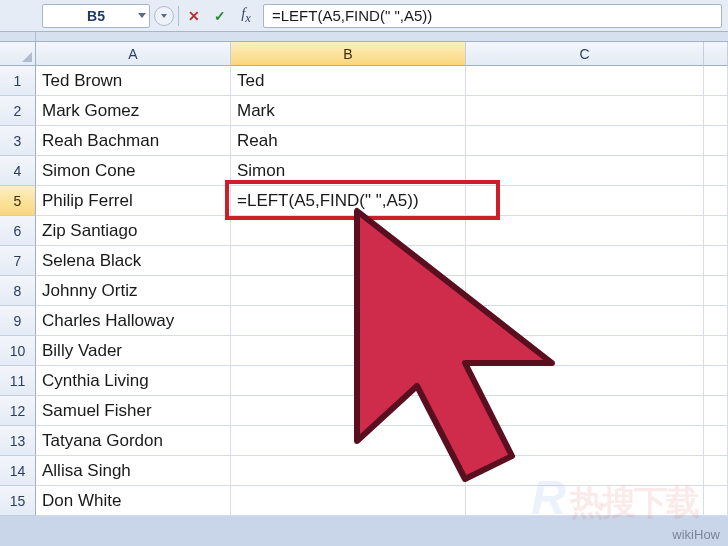 Image resolution: width=728 pixels, height=546 pixels. I want to click on cell-A9: Charles Halloway, so click(134, 321).